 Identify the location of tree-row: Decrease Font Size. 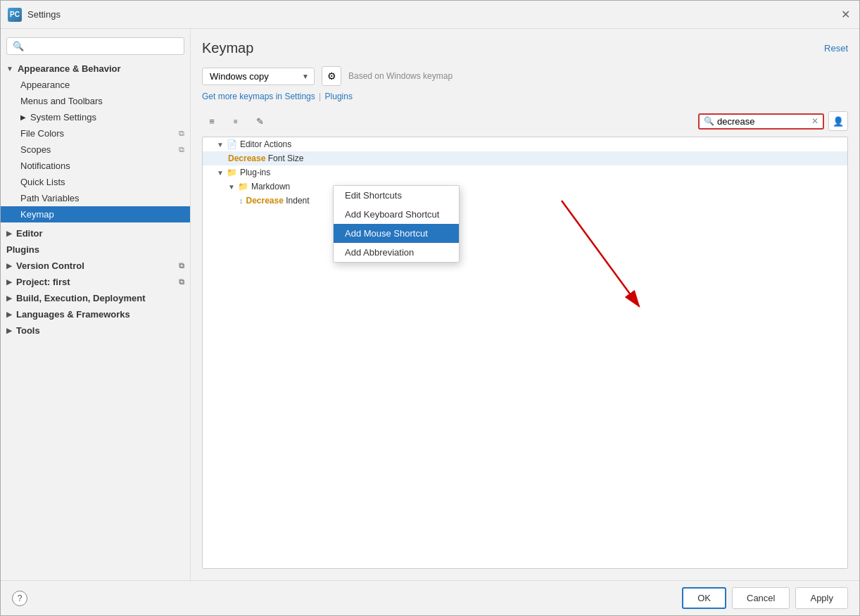
(525, 158).